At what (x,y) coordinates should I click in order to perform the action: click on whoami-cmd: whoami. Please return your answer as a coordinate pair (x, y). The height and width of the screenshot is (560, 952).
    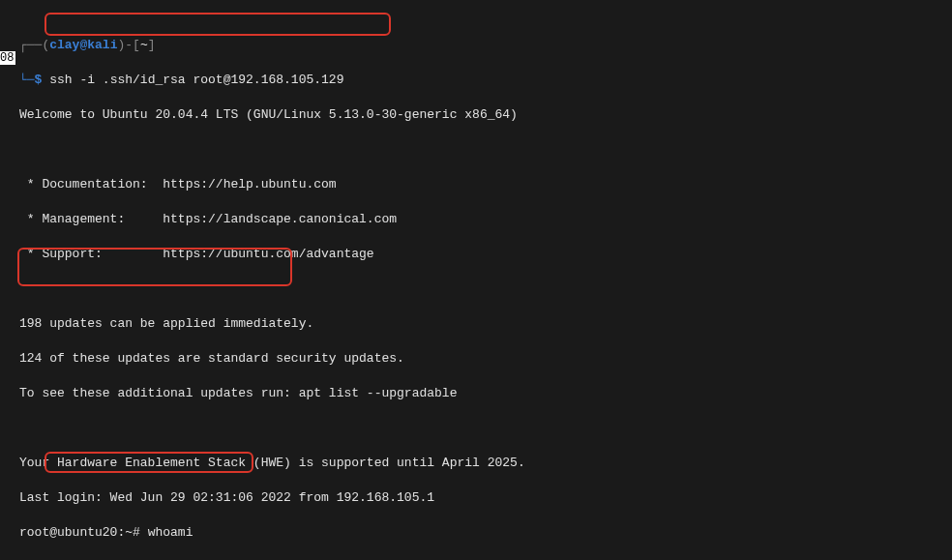
    Looking at the image, I should click on (170, 532).